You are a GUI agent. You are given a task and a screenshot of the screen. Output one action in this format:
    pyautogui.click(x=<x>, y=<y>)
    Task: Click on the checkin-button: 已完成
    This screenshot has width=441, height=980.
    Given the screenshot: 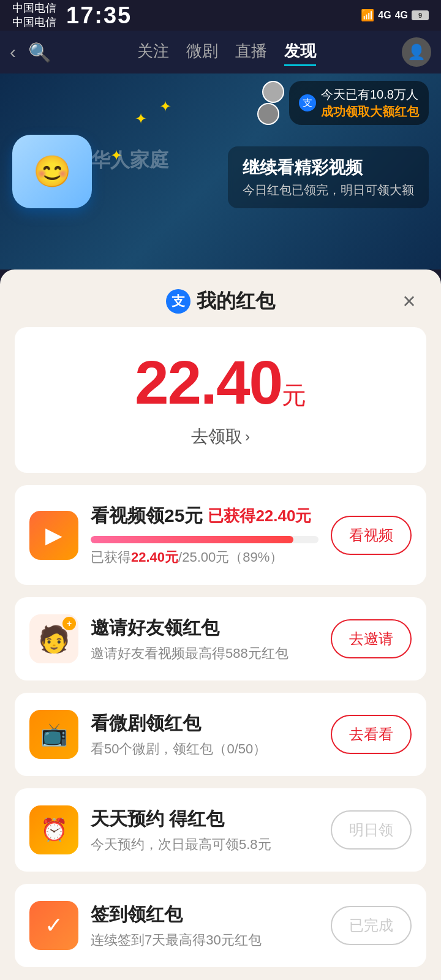 What is the action you would take?
    pyautogui.click(x=371, y=925)
    